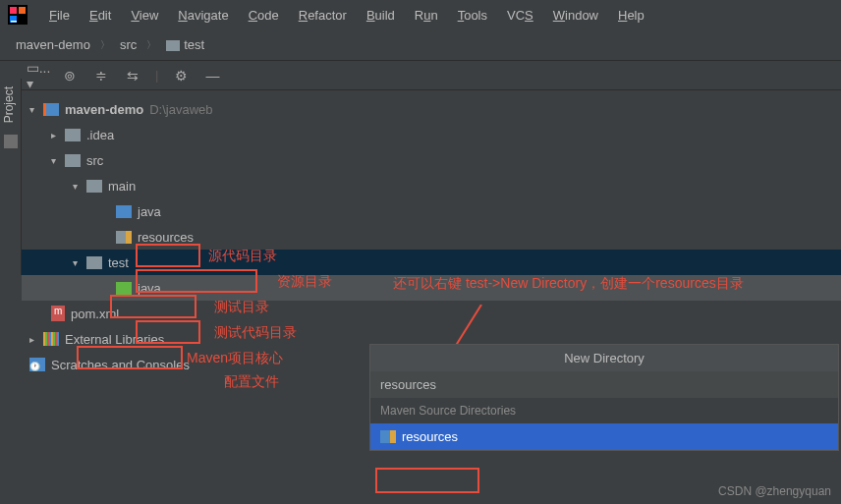 This screenshot has width=841, height=504. What do you see at coordinates (101, 76) in the screenshot?
I see `expand-button: ≑` at bounding box center [101, 76].